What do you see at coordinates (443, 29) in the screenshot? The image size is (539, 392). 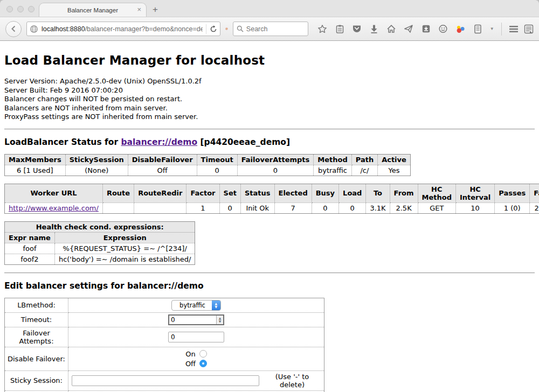 I see `chat-smiley-icon` at bounding box center [443, 29].